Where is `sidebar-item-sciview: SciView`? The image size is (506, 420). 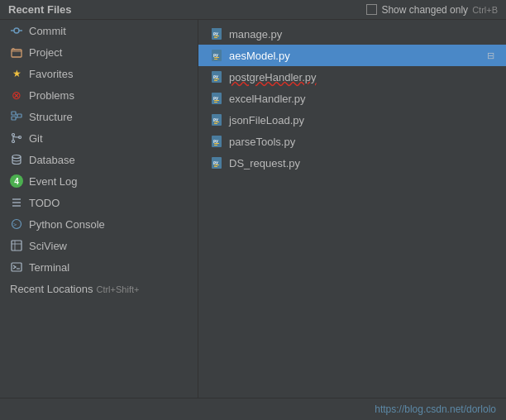
sidebar-item-sciview: SciView is located at coordinates (99, 246).